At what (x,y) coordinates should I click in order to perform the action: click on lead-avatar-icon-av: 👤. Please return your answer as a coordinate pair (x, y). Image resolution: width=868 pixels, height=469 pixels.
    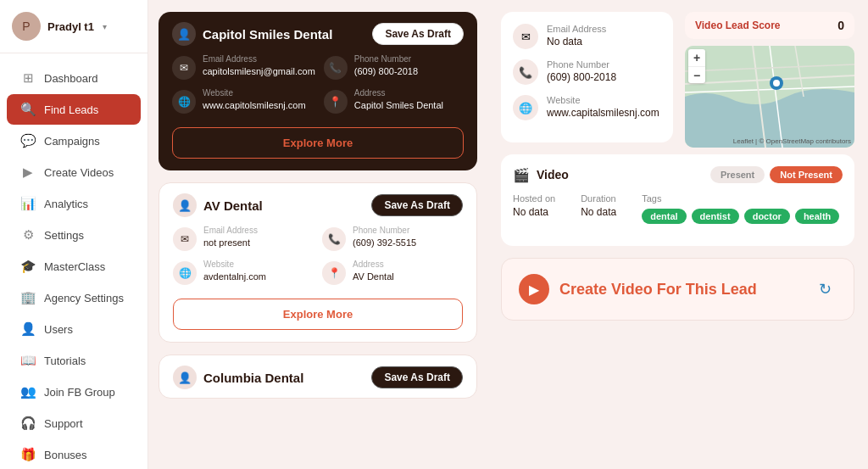
    Looking at the image, I should click on (185, 205).